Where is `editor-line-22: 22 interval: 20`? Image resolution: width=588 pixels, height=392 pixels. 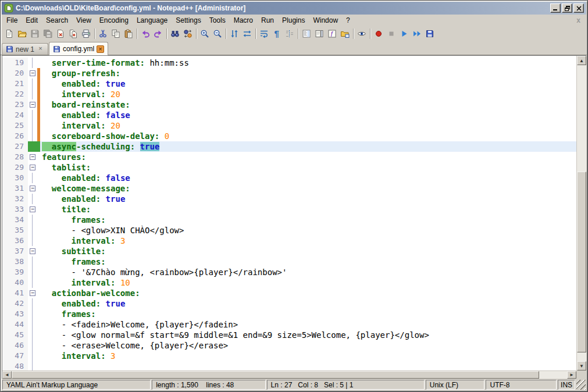
editor-line-22: 22 interval: 20 is located at coordinates (290, 94).